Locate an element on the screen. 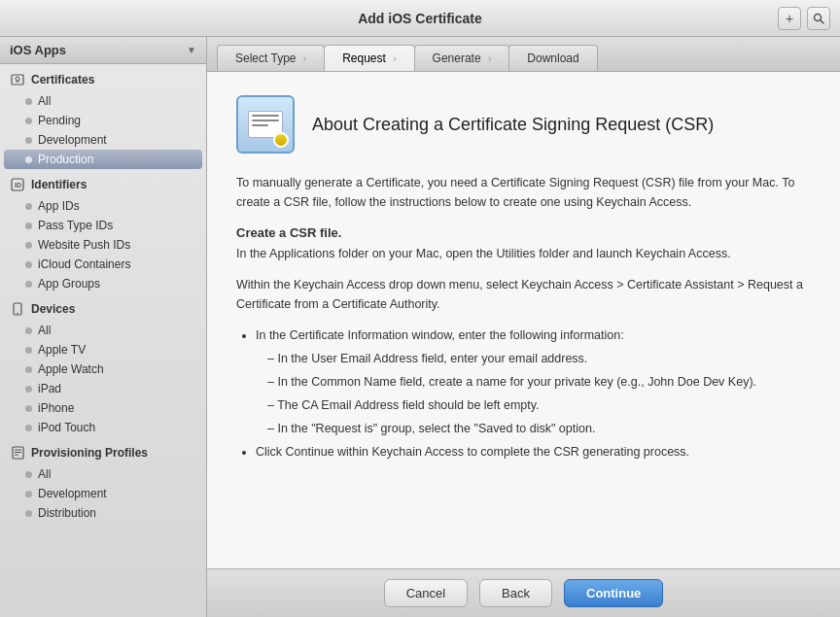  sidebar-item-all-devices: All is located at coordinates (103, 330).